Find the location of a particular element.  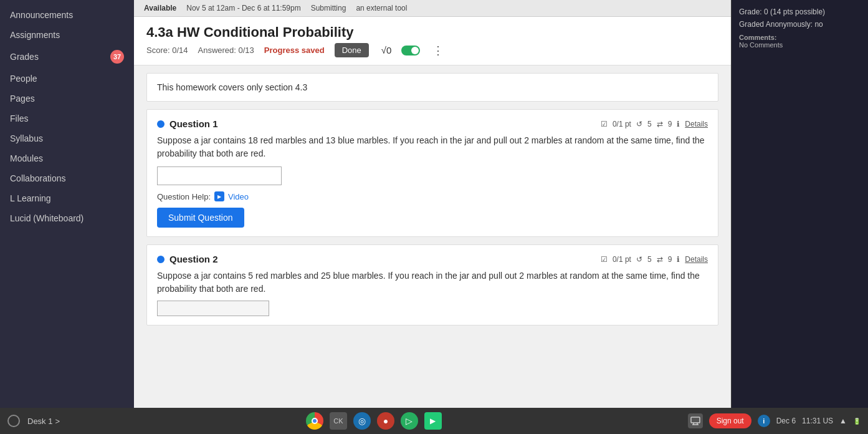

ck-icon: CK is located at coordinates (338, 421).